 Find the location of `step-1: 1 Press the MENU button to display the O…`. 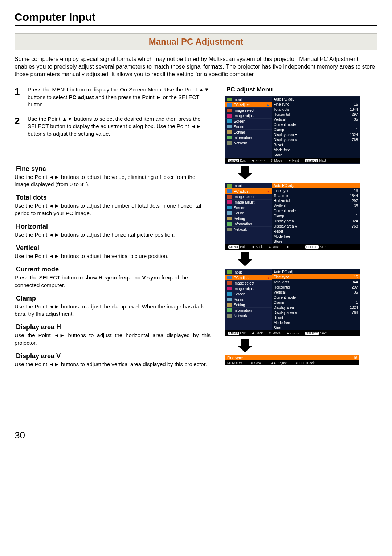

step-1: 1 Press the MENU button to display the O… is located at coordinates (113, 97).